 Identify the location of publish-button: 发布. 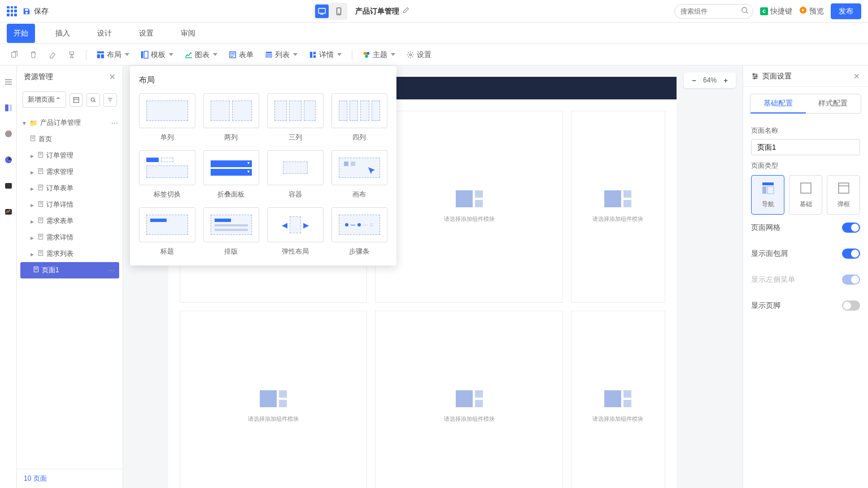
(846, 11).